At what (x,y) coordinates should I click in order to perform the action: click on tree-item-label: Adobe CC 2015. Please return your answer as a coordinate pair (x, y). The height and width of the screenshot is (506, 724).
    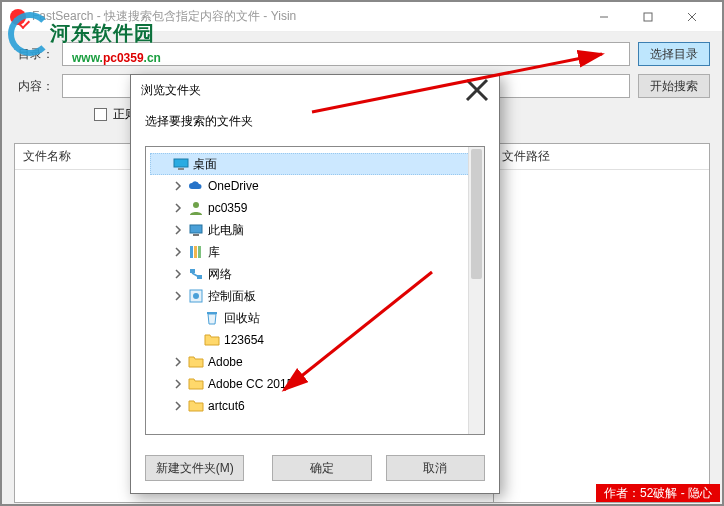
    Looking at the image, I should click on (250, 384).